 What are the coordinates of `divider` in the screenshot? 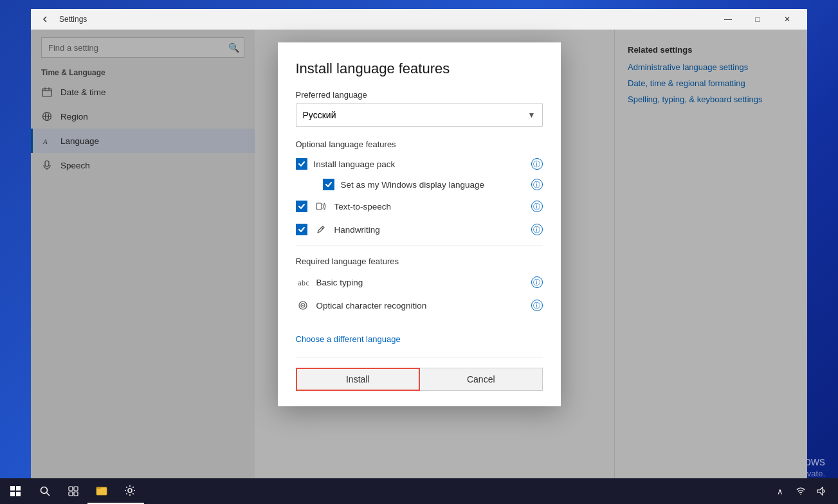 It's located at (419, 246).